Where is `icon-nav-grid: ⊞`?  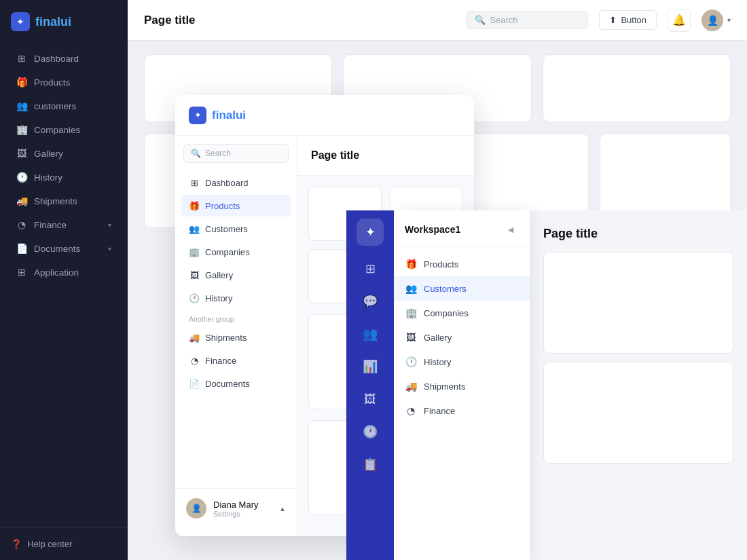 icon-nav-grid: ⊞ is located at coordinates (370, 269).